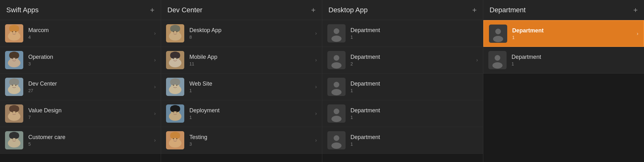 This screenshot has height=162, width=644. What do you see at coordinates (242, 140) in the screenshot?
I see `list-item-testing: Testing3›` at bounding box center [242, 140].